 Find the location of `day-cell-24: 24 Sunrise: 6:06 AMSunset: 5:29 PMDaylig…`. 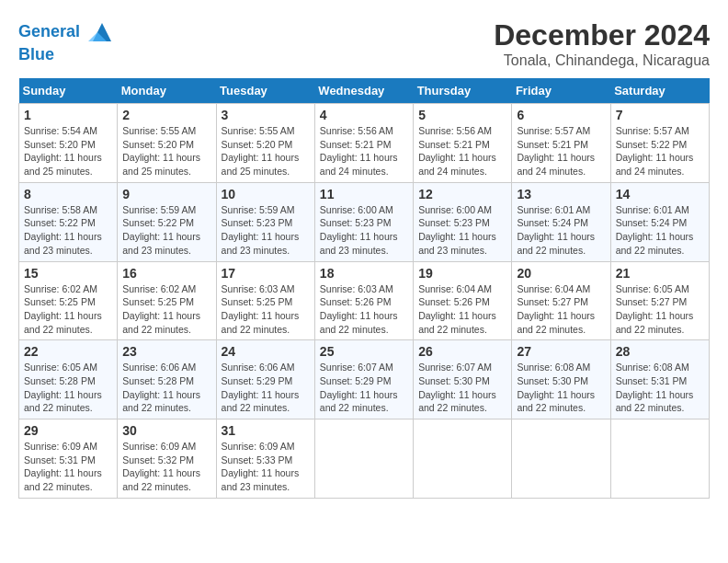

day-cell-24: 24 Sunrise: 6:06 AMSunset: 5:29 PMDaylig… is located at coordinates (265, 380).